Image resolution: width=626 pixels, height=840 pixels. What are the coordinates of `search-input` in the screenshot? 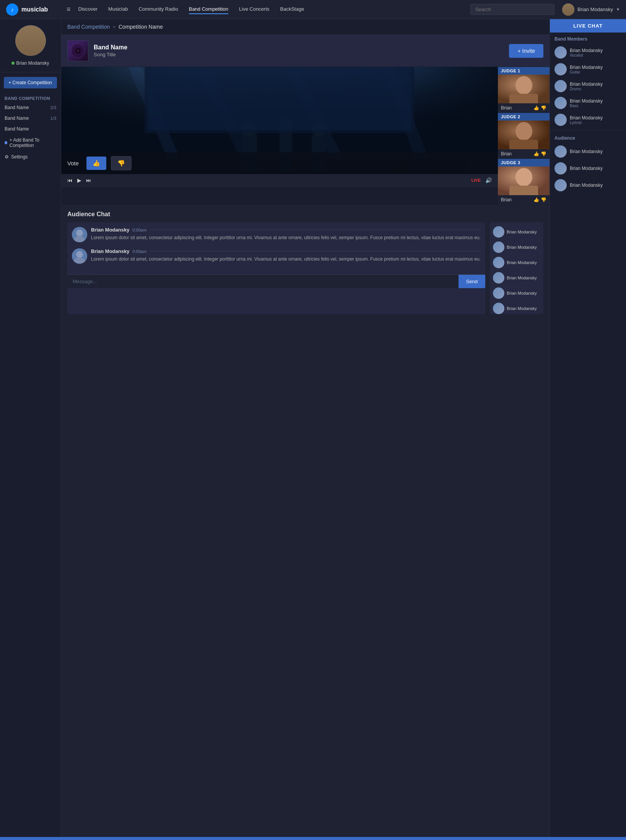 It's located at (512, 9).